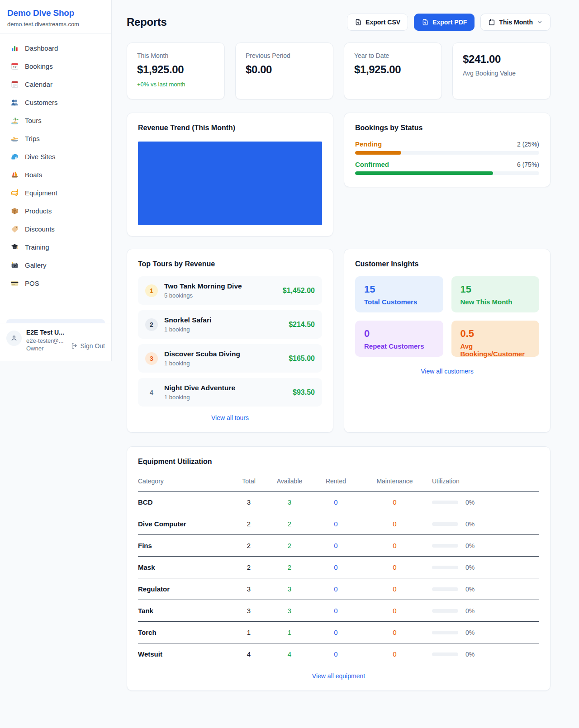  I want to click on sidebar-item-discounts: Discounts, so click(56, 229).